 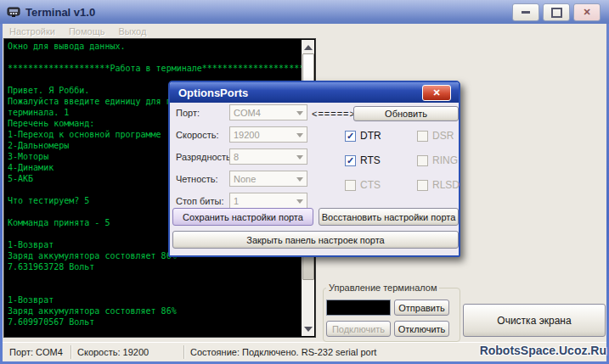 What do you see at coordinates (389, 217) in the screenshot?
I see `restore-port-settings-button: Восстановить настройки порта` at bounding box center [389, 217].